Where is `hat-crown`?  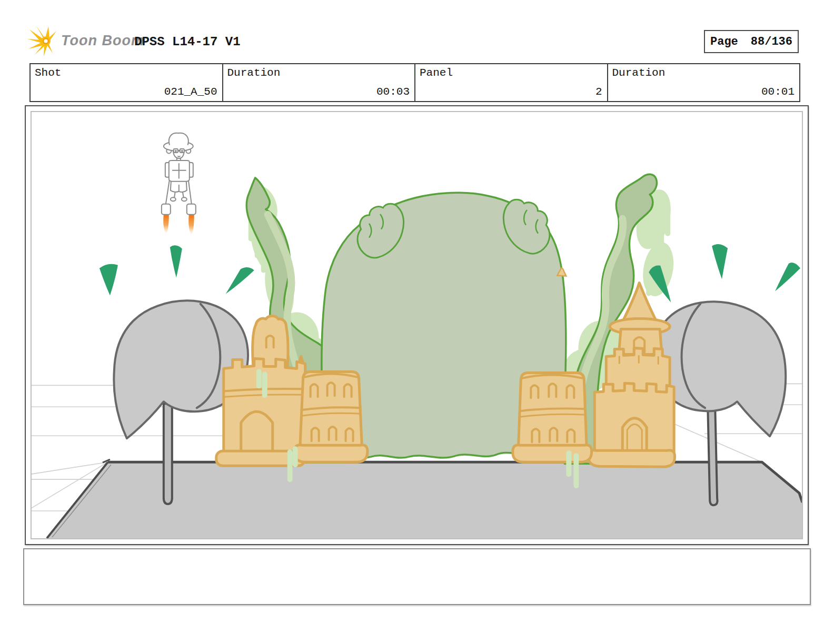
hat-crown is located at coordinates (179, 139).